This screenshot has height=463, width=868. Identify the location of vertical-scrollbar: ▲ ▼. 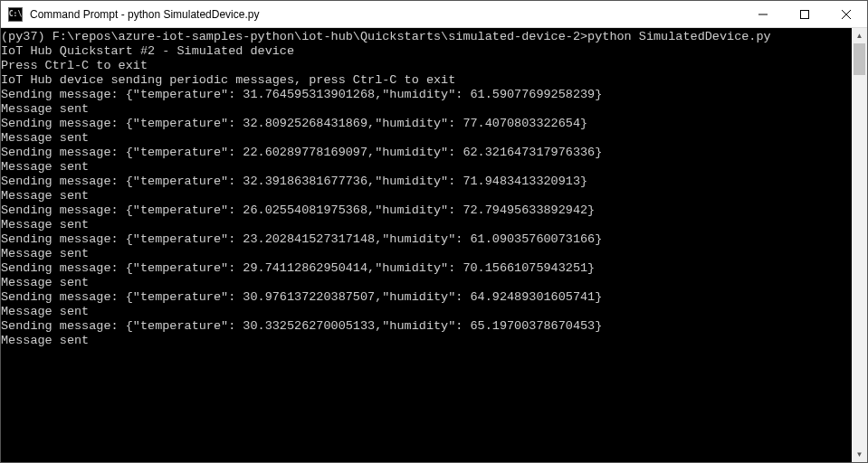
(860, 245).